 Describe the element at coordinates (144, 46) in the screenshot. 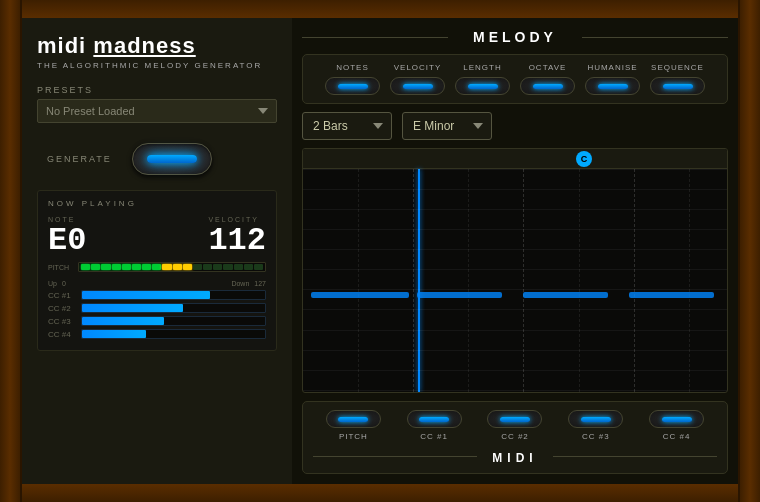

I see `app-title-underline: madness` at that location.